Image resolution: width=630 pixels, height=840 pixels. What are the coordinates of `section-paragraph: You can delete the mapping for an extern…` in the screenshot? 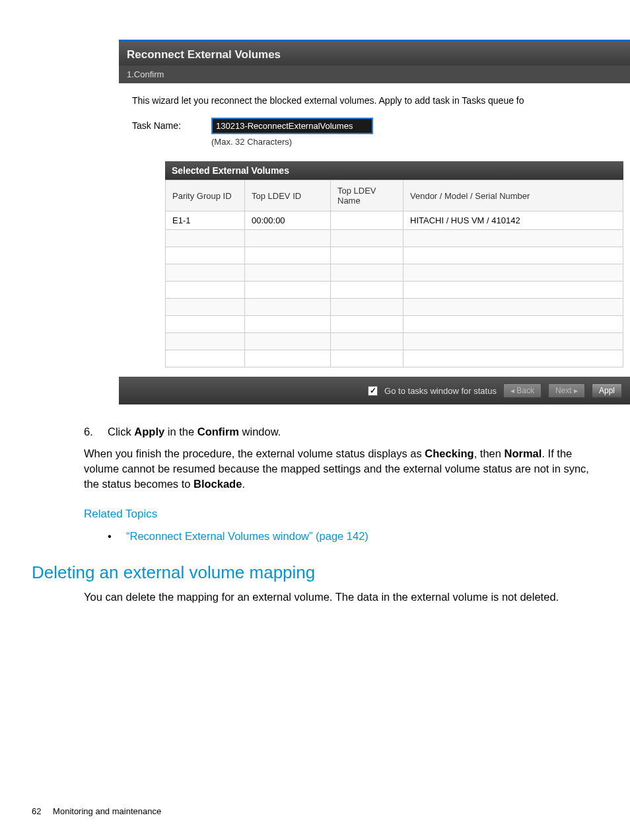 It's located at (337, 597).